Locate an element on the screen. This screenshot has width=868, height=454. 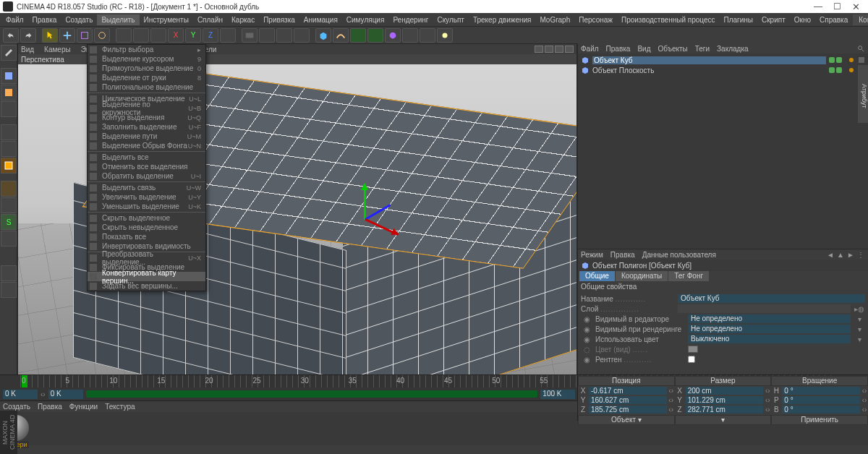
om-tags: Теги is located at coordinates (702, 49).